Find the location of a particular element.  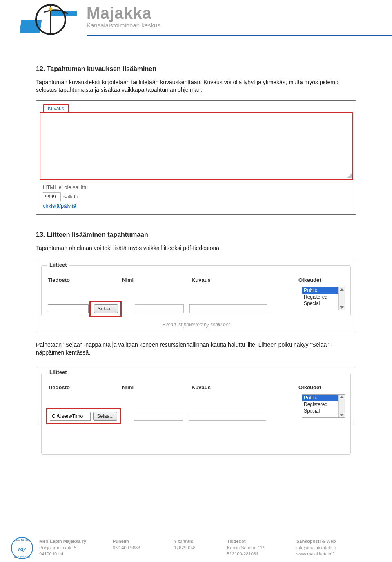

page-header: Majakka Kansalaistoiminnan keskus is located at coordinates (196, 6).